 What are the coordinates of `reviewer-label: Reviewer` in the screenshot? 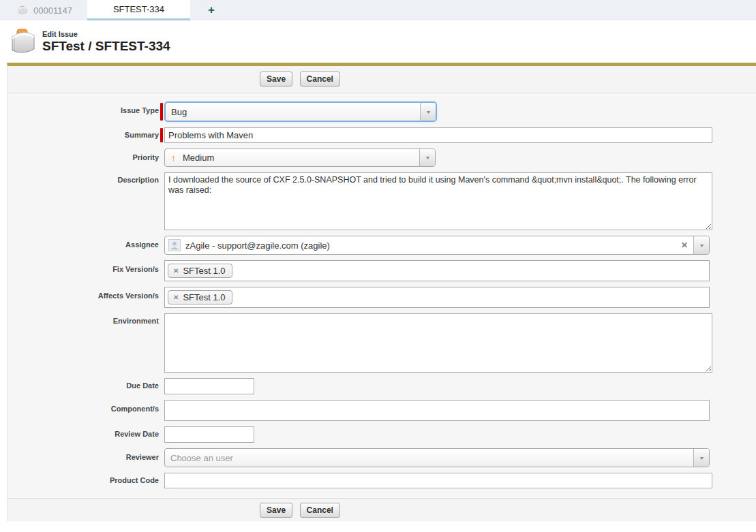 It's located at (83, 455).